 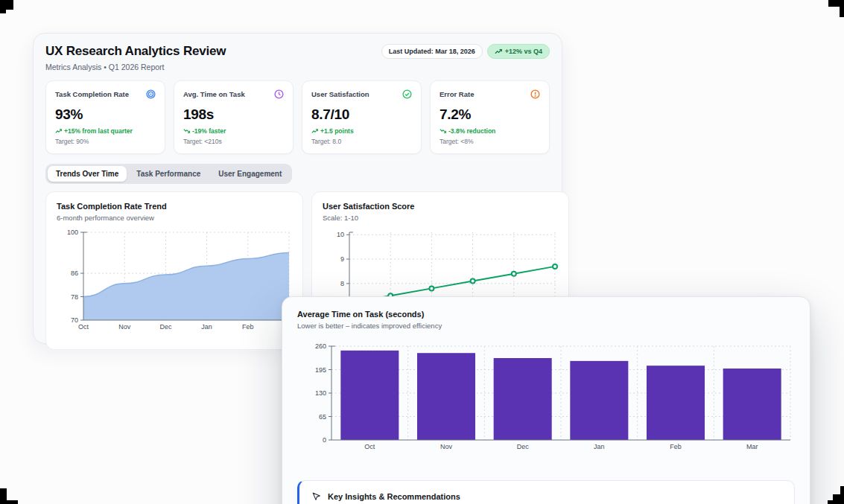 I want to click on metric-card-error-rate: Error Rate 7.2% -3.8% reduction Target: …, so click(x=490, y=118).